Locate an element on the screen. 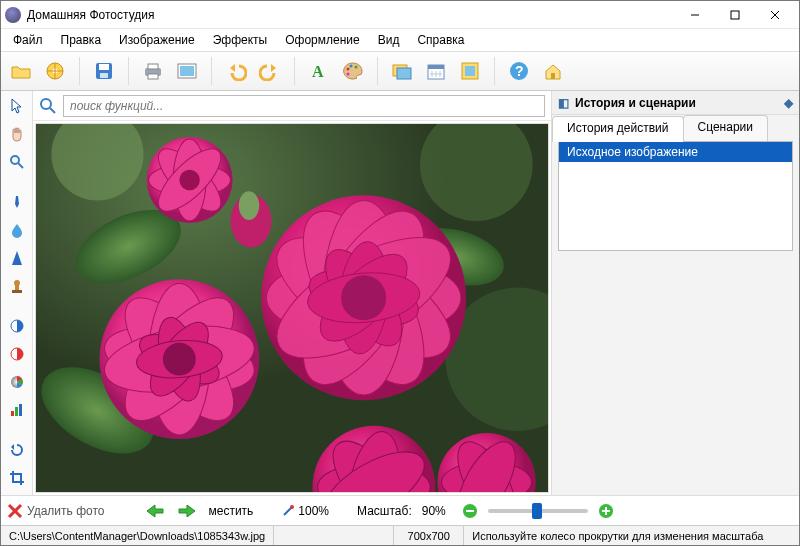 The width and height of the screenshot is (800, 546). brush-tool is located at coordinates (17, 202).